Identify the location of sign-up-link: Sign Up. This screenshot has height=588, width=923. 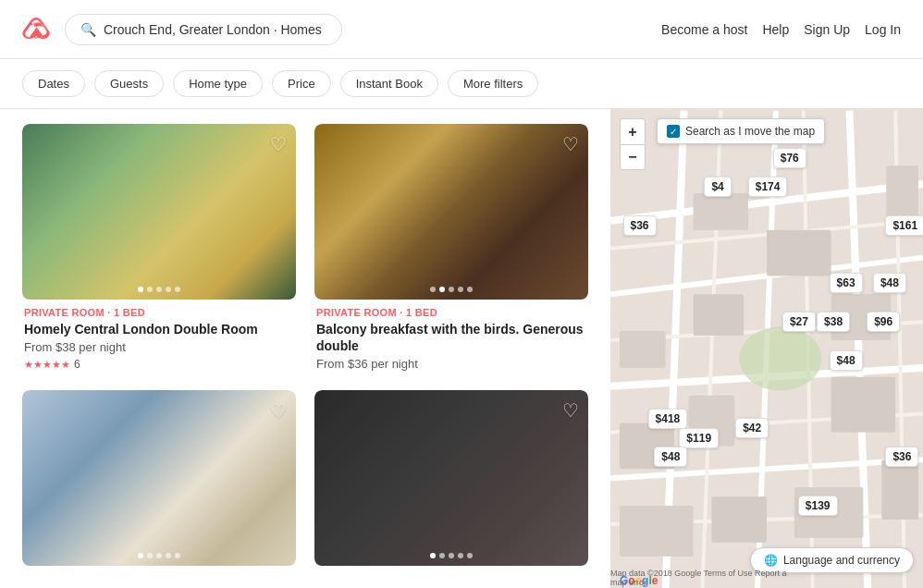
(827, 30).